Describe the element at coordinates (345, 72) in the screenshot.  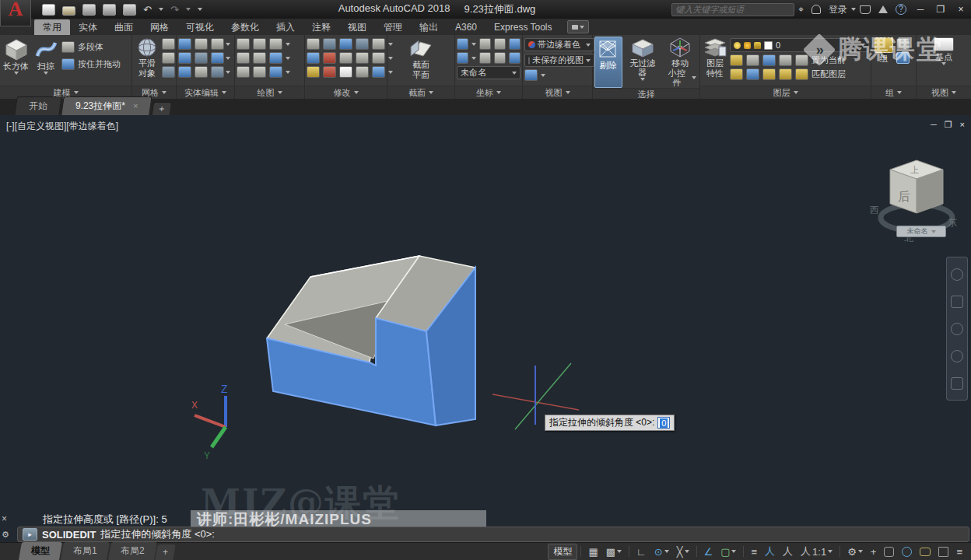
I see `copy-icon` at that location.